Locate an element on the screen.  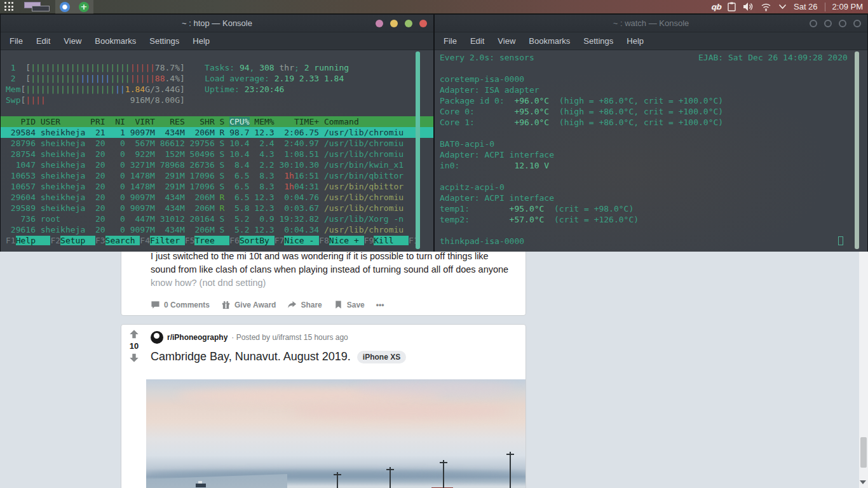
wifi-icon is located at coordinates (766, 7).